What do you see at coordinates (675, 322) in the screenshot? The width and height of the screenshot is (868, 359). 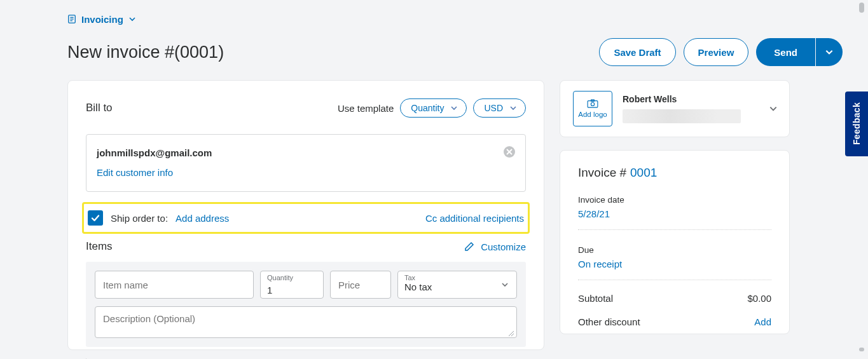 I see `discount-row: Other discount Add` at bounding box center [675, 322].